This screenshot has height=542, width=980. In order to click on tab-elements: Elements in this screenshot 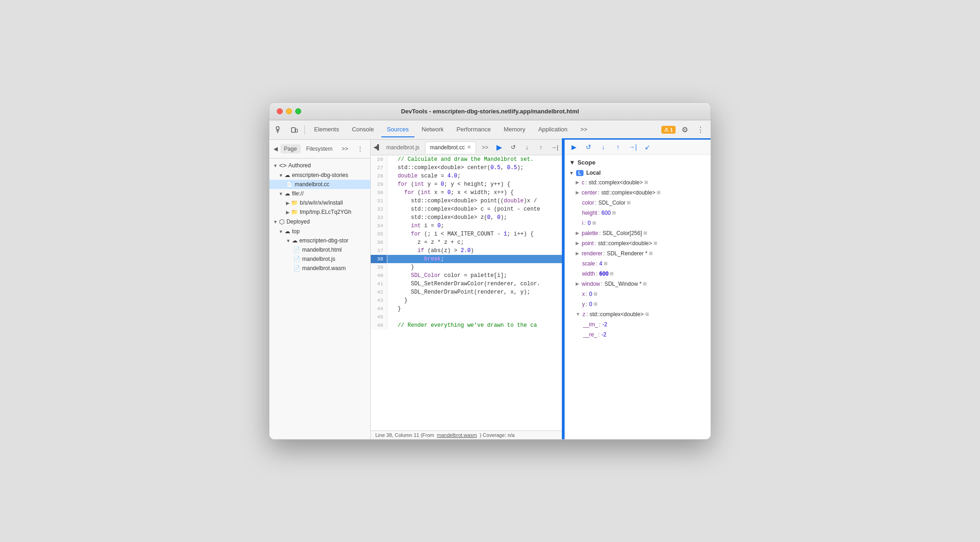, I will do `click(327, 130)`.